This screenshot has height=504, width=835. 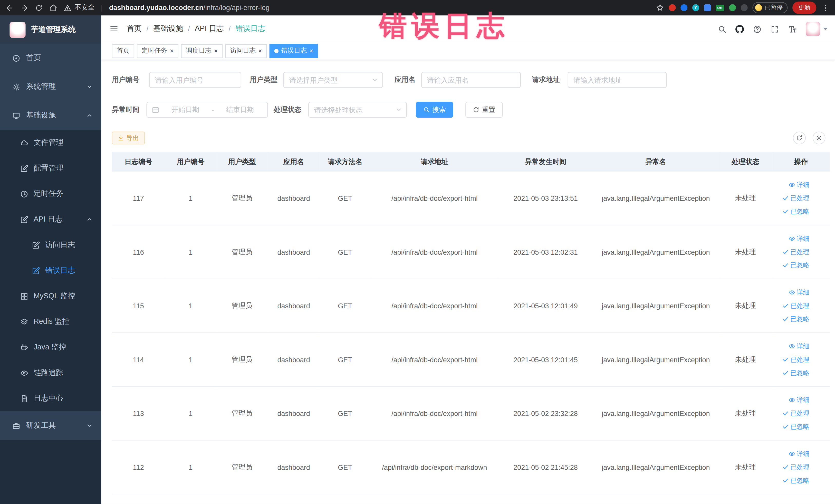 I want to click on app-logo: 芋道管理系统, so click(x=50, y=29).